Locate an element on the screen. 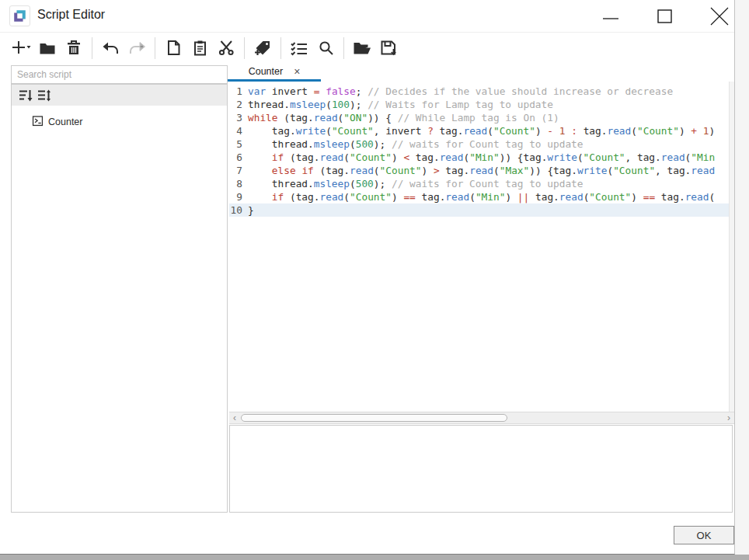 This screenshot has width=749, height=560. script-file-icon is located at coordinates (37, 123).